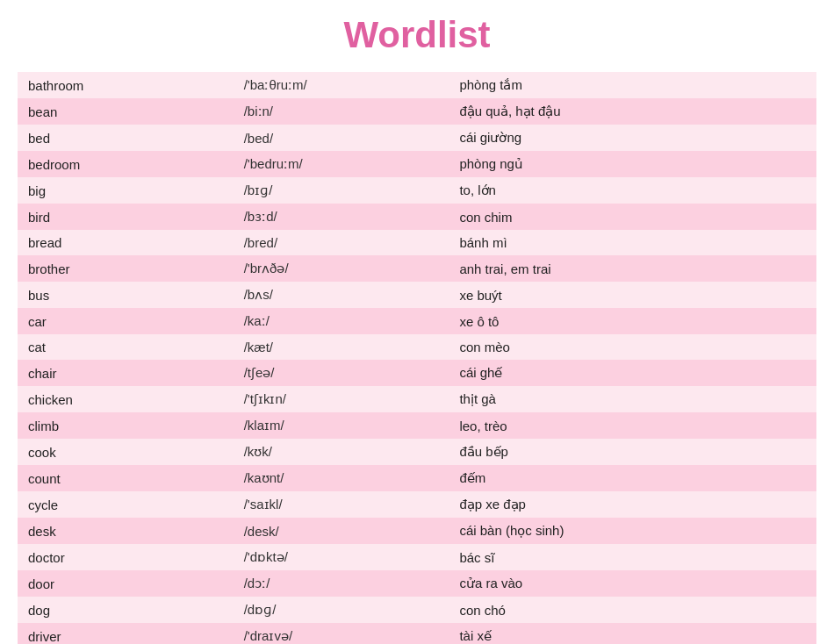 The image size is (834, 644). Describe the element at coordinates (126, 557) in the screenshot. I see `word-cell: doctor` at that location.